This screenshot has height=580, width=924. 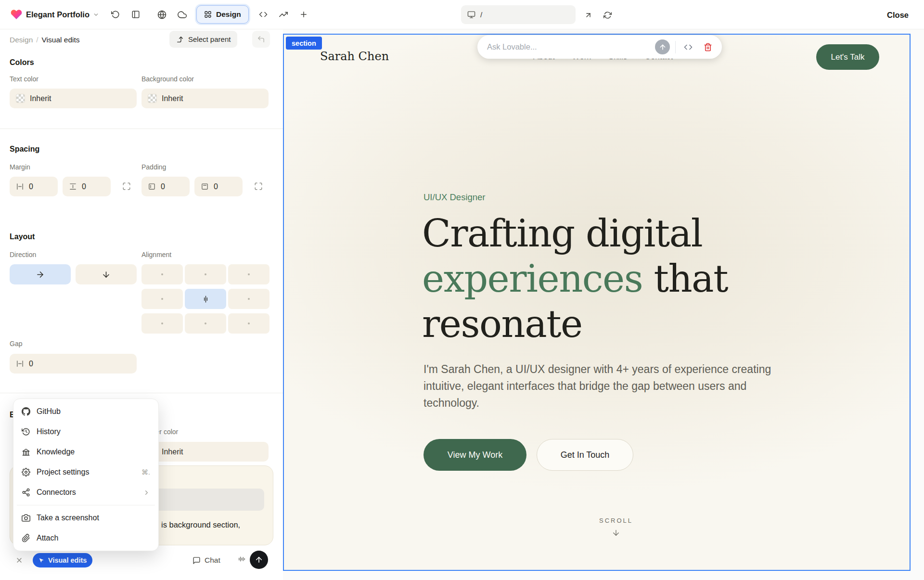 What do you see at coordinates (116, 14) in the screenshot?
I see `history-icon` at bounding box center [116, 14].